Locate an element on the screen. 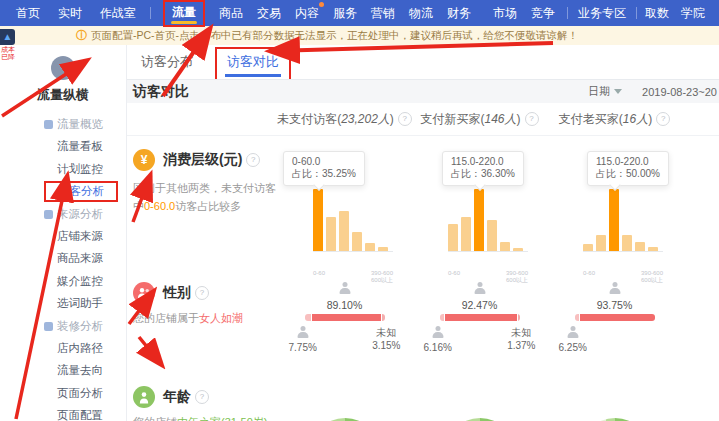 Image resolution: width=719 pixels, height=421 pixels. tab-1: 访客分布 is located at coordinates (167, 62).